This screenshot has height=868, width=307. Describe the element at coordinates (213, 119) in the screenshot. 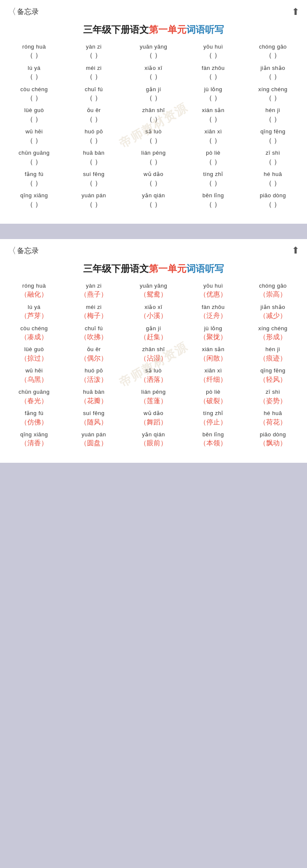

I see `blank-18: （ ）` at that location.